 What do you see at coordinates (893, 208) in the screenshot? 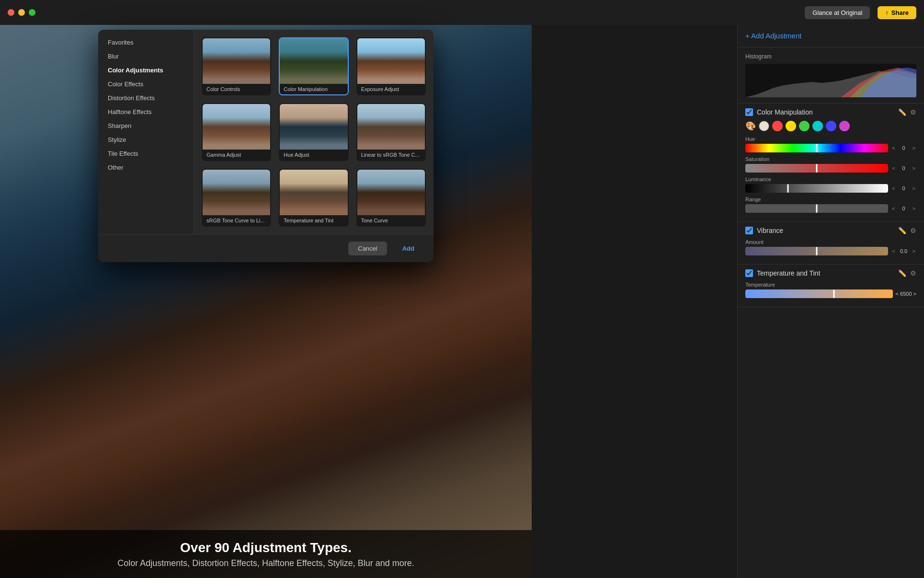
I see `range-decrement: <` at bounding box center [893, 208].